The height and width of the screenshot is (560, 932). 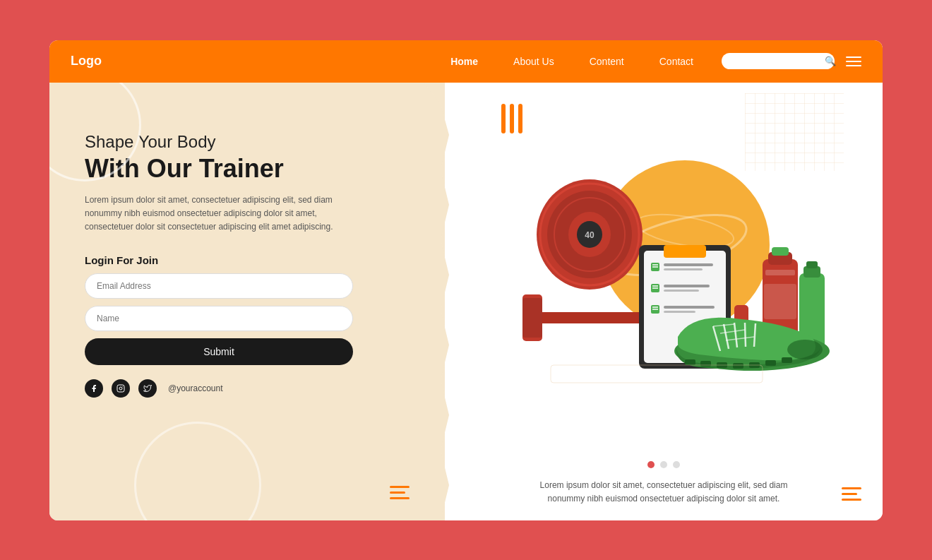 What do you see at coordinates (664, 465) in the screenshot?
I see `pagination-dots` at bounding box center [664, 465].